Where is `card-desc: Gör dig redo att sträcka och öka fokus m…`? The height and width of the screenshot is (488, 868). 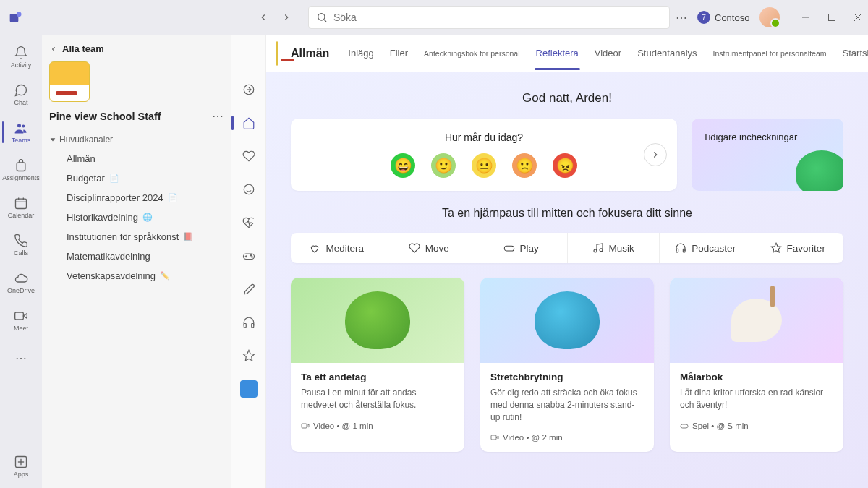
card-desc: Gör dig redo att sträcka och öka fokus m… is located at coordinates (567, 405).